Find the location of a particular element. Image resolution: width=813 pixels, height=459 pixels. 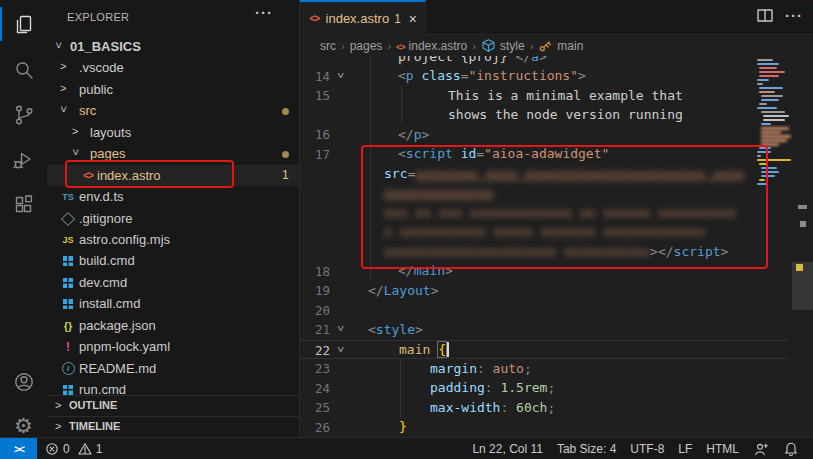

tab-index-astro: <> index.astro 1 × is located at coordinates (363, 18).